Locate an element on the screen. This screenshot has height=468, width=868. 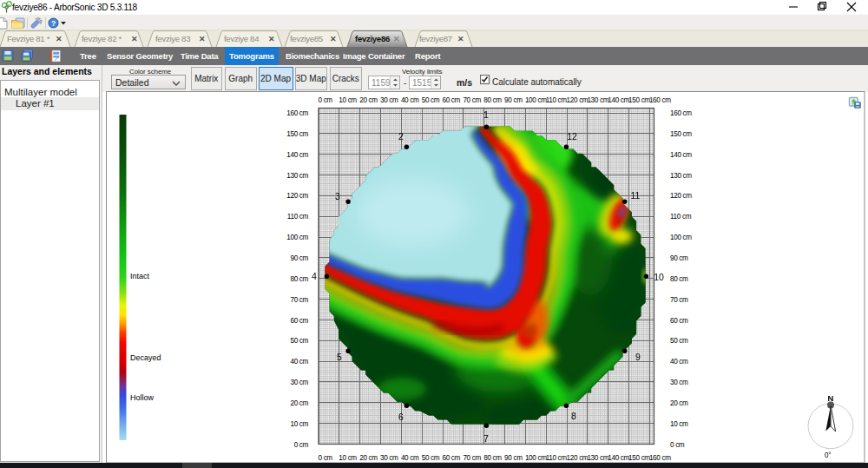
svg-text: N is located at coordinates (832, 398).